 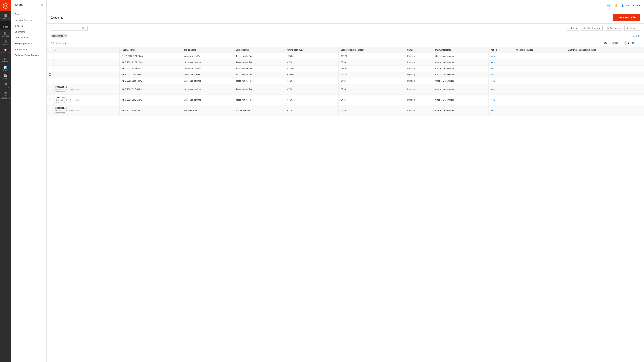 What do you see at coordinates (6, 76) in the screenshot?
I see `sidebar-item-stores: 🏪 Stores` at bounding box center [6, 76].